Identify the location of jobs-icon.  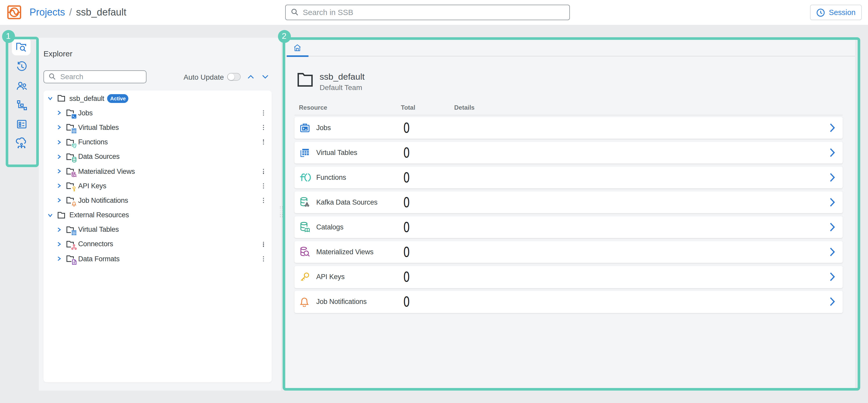
(305, 128).